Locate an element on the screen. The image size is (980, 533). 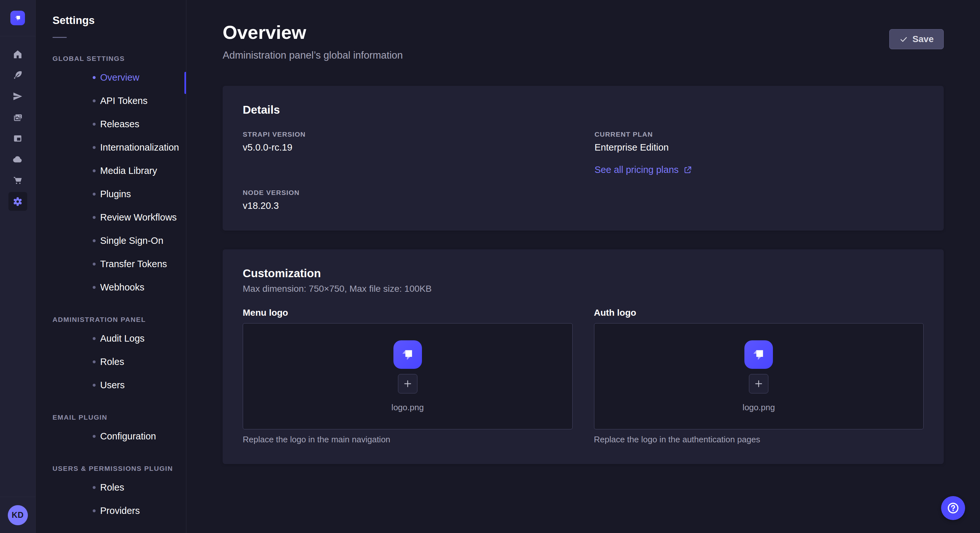
sidebar-item-review-workflows: Review Workflows is located at coordinates (111, 217).